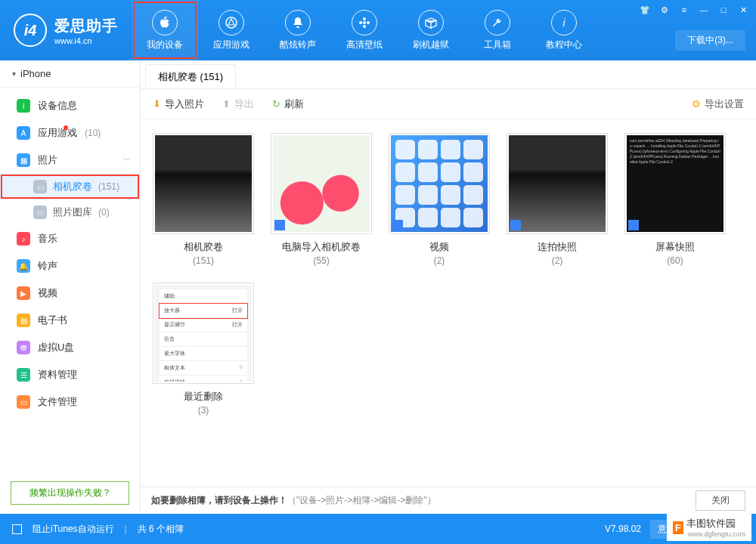 Image resolution: width=756 pixels, height=544 pixels. I want to click on skin-icon: 👕, so click(645, 10).